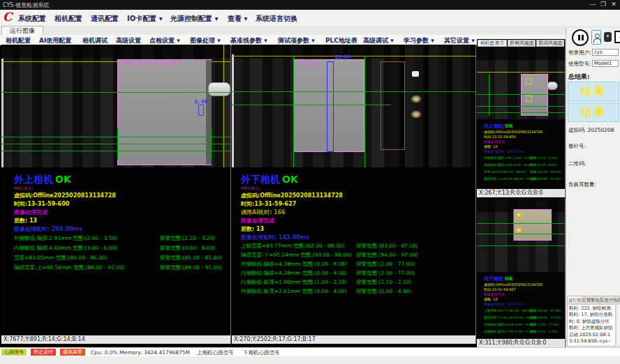  What do you see at coordinates (310, 31) in the screenshot?
I see `tab-strip: 运行图像` at bounding box center [310, 31].